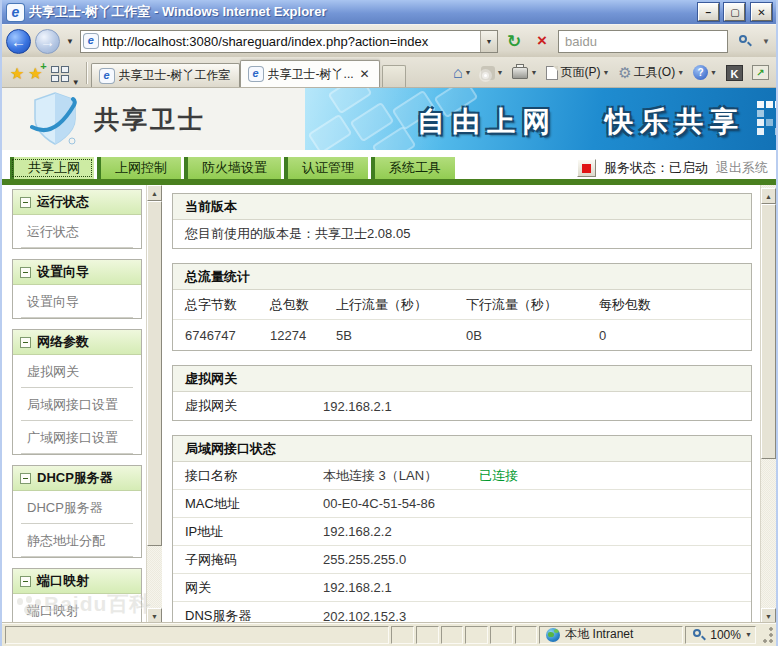  What do you see at coordinates (720, 635) in the screenshot?
I see `zoom-control: 100% ▼` at bounding box center [720, 635].